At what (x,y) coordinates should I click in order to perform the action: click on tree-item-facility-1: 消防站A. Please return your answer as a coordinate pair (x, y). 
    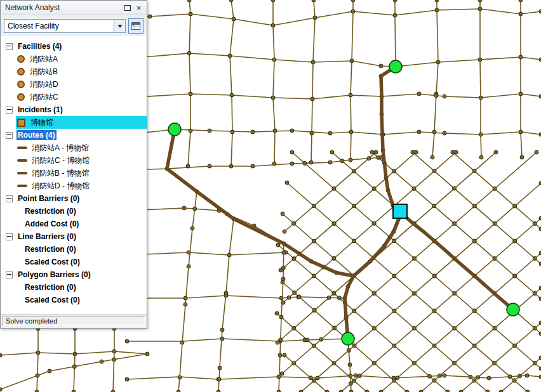
    Looking at the image, I should click on (74, 59).